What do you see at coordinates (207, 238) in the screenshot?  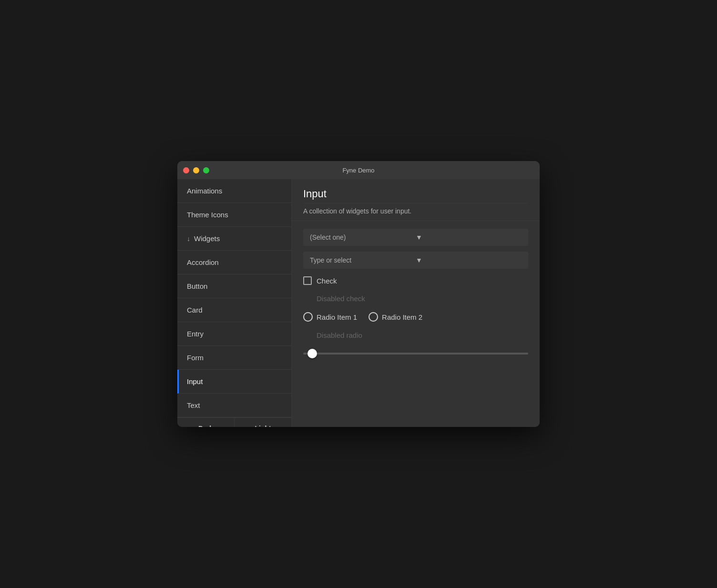 I see `sidebar-item-widgets-label: Widgets` at bounding box center [207, 238].